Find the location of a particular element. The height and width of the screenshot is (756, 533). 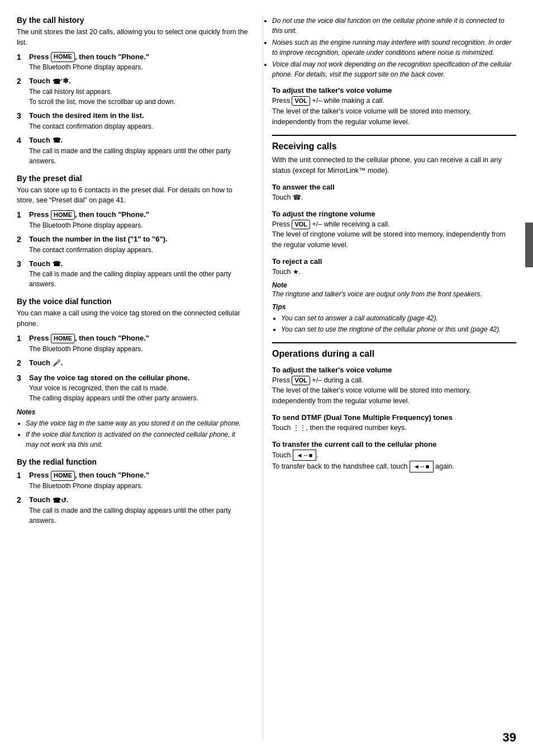

vol-key-2: VOL is located at coordinates (301, 225).